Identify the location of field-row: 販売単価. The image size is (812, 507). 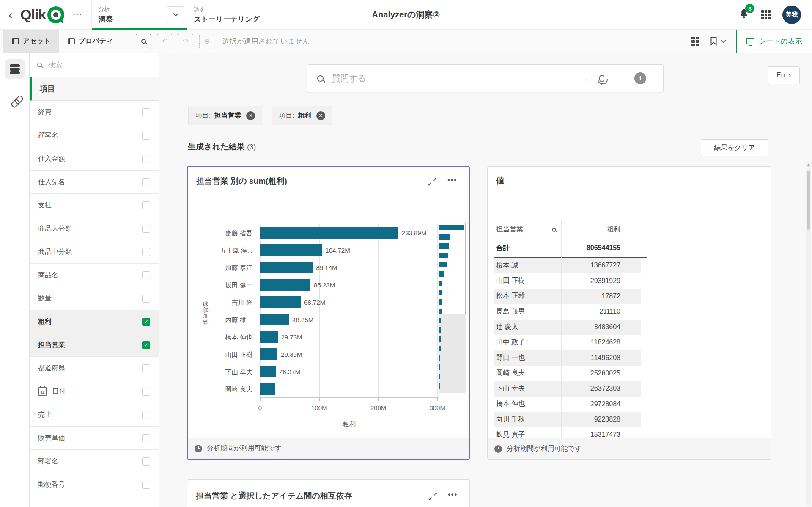
(94, 438).